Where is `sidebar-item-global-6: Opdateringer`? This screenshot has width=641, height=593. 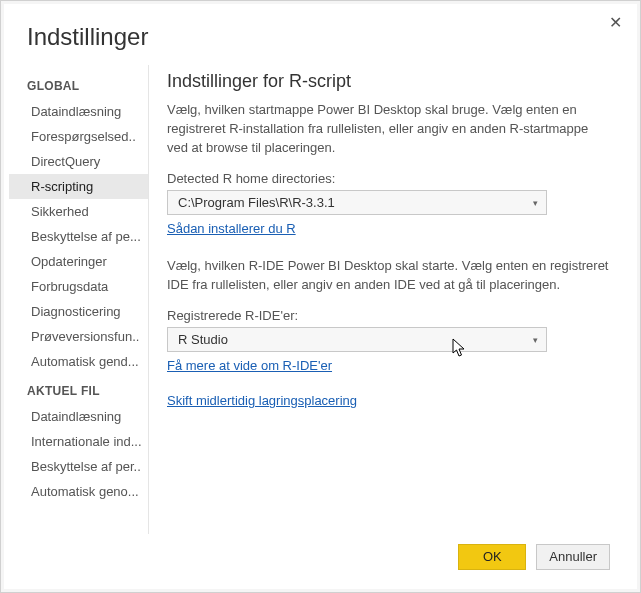 sidebar-item-global-6: Opdateringer is located at coordinates (78, 262).